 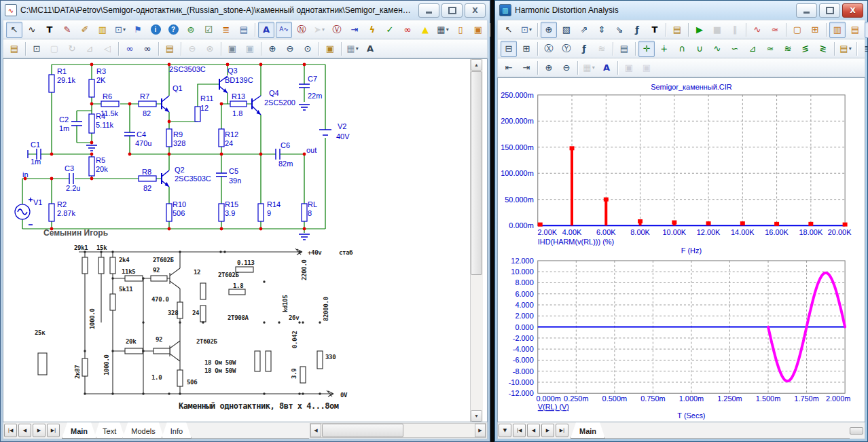 What do you see at coordinates (647, 49) in the screenshot?
I see `cursor-select-icon: ✛` at bounding box center [647, 49].